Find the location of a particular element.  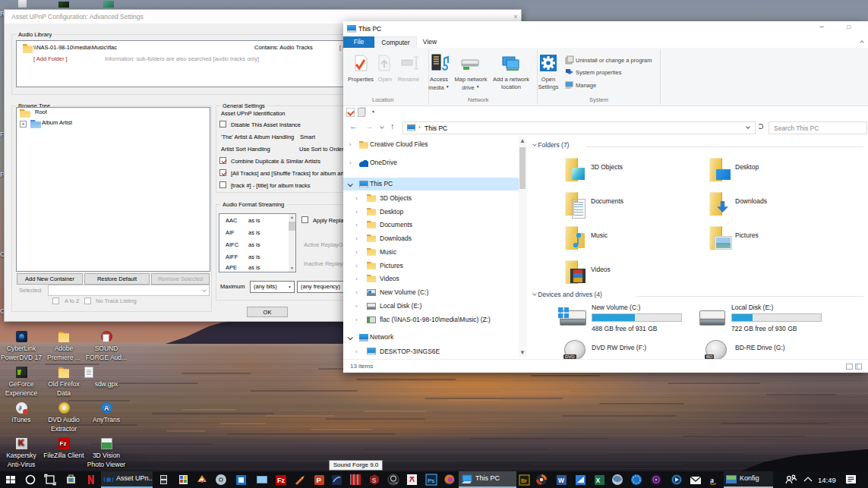

svg-text: 14:49 is located at coordinates (827, 480).